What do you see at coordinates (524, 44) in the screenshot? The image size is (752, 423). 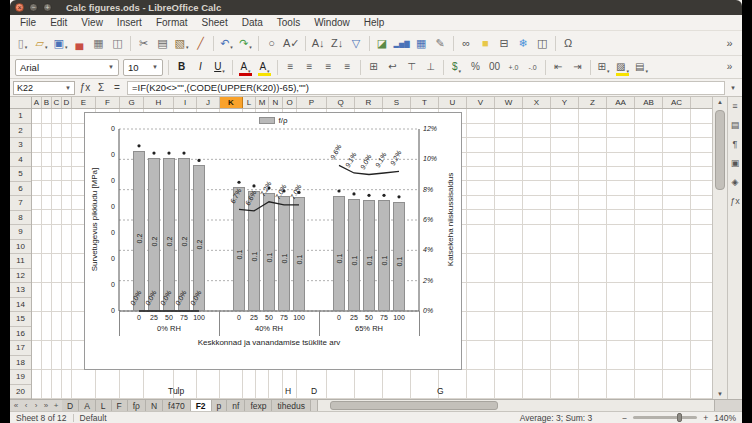 I see `freeze-panes-icon: ❄` at bounding box center [524, 44].